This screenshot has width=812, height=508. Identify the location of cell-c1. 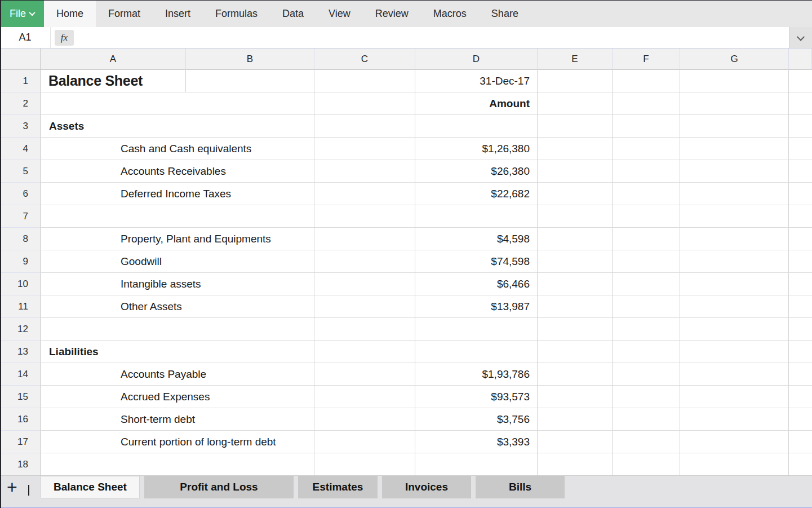
(365, 81).